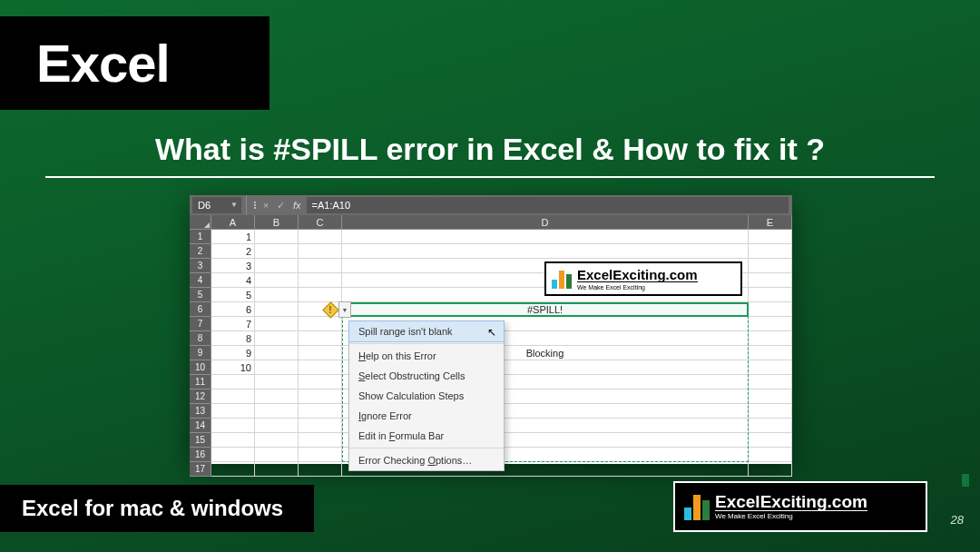 This screenshot has width=980, height=552. Describe the element at coordinates (426, 416) in the screenshot. I see `menu-item-ignore-error: Ignore Error` at that location.